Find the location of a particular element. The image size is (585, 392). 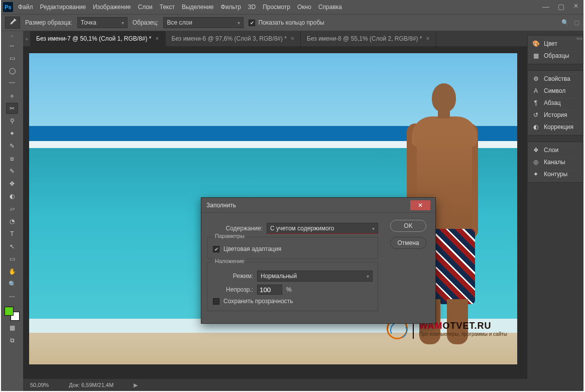

preserve-trans-label: Сохранить прозрачность is located at coordinates (258, 301).